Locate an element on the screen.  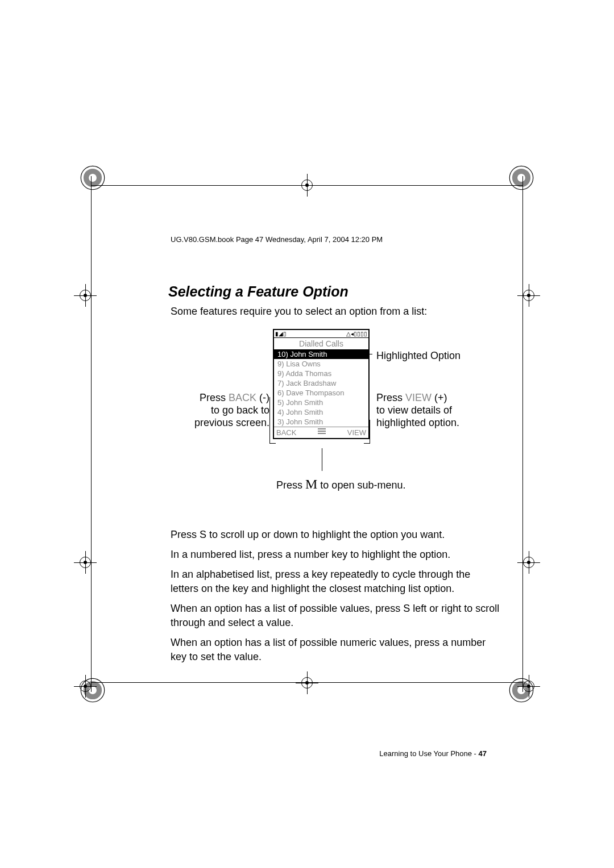
phone-statusbar: ▮◢▯ △◂▯▯▯▯ is located at coordinates (321, 334).